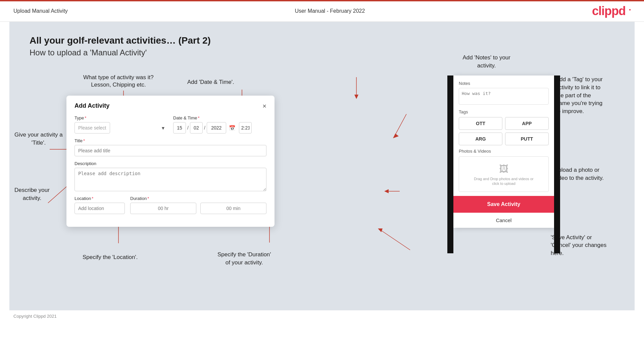 The height and width of the screenshot is (362, 644). What do you see at coordinates (504, 204) in the screenshot?
I see `save-activity-button: Save Activity` at bounding box center [504, 204].